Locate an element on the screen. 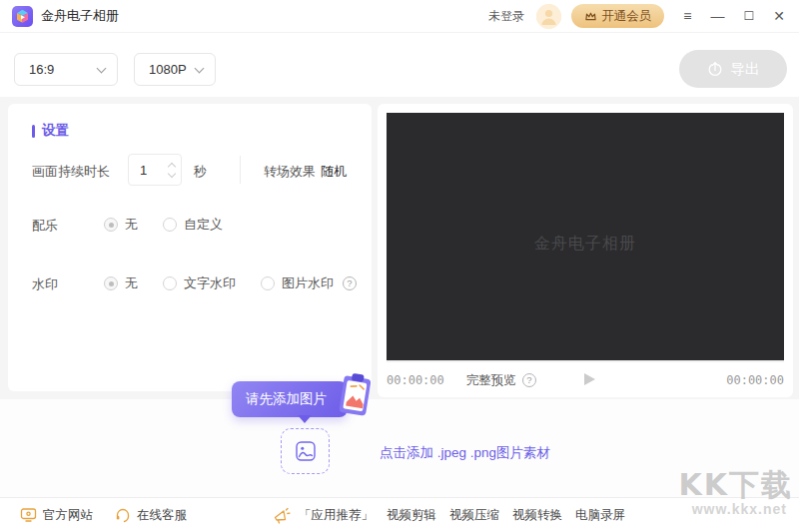 This screenshot has width=799, height=532. radio-music-custom-label: 自定义 is located at coordinates (204, 225).